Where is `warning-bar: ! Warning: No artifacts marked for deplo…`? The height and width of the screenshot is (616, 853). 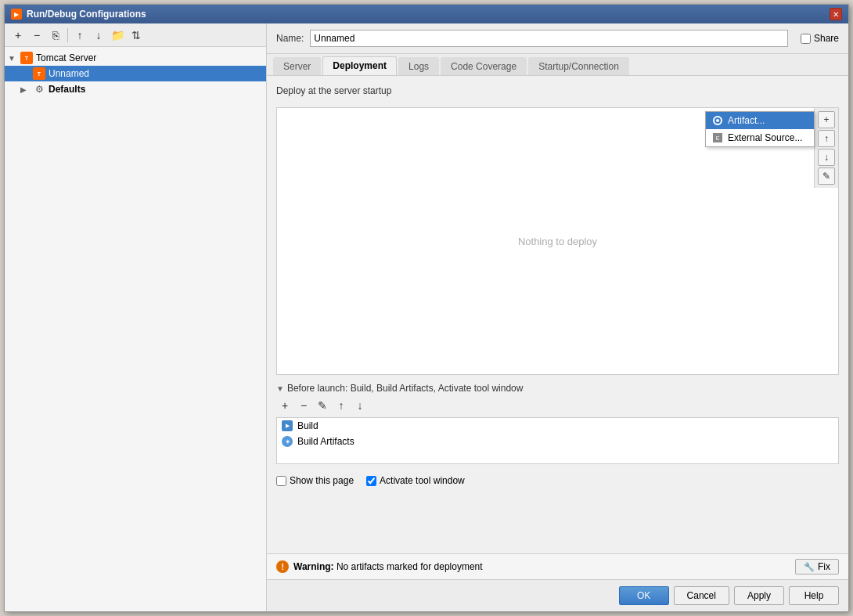 warning-bar: ! Warning: No artifacts marked for deplo… is located at coordinates (557, 567).